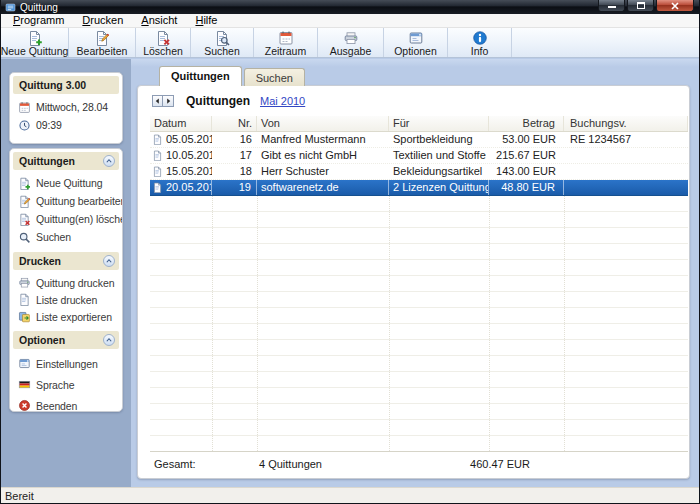 This screenshot has width=700, height=504. I want to click on period-link: Mai 2010, so click(282, 101).